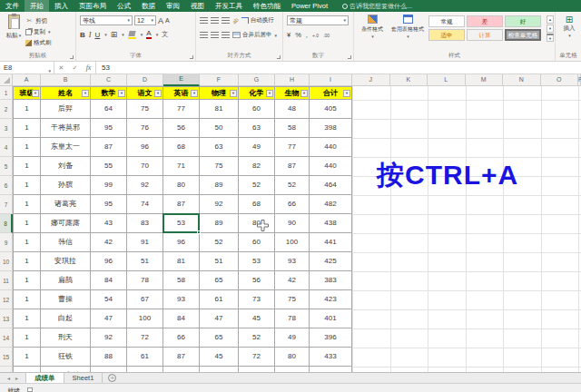 The image size is (581, 392). What do you see at coordinates (91, 34) in the screenshot?
I see `italic-button: I` at bounding box center [91, 34].